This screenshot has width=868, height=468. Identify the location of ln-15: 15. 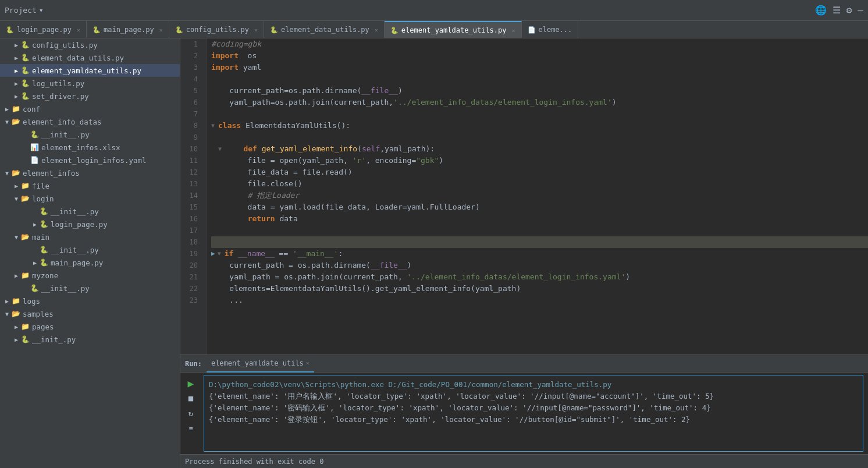
(191, 207).